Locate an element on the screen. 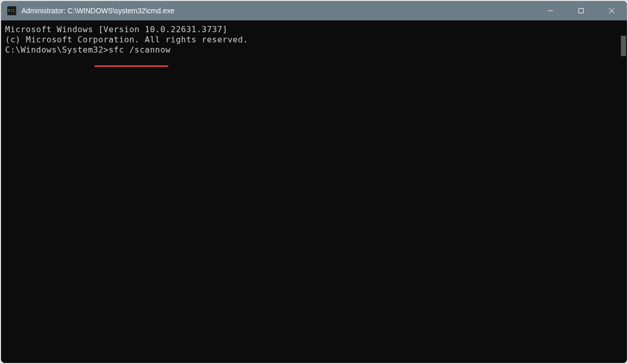  terminal-prompt: C:\Windows\System32> is located at coordinates (57, 50).